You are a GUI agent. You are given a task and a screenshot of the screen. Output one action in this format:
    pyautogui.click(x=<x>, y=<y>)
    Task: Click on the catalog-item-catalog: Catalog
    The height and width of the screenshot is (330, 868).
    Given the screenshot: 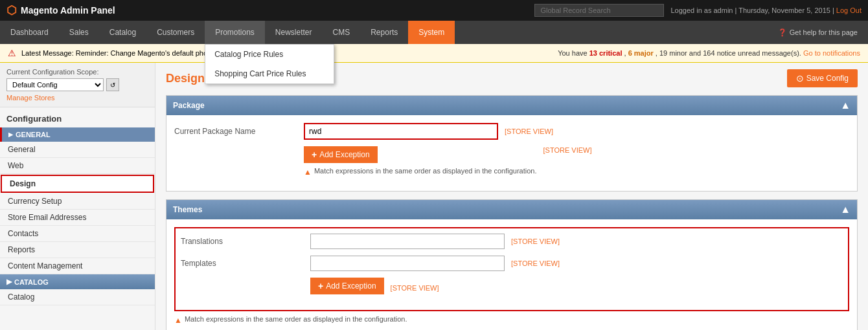 What is the action you would take?
    pyautogui.click(x=78, y=298)
    